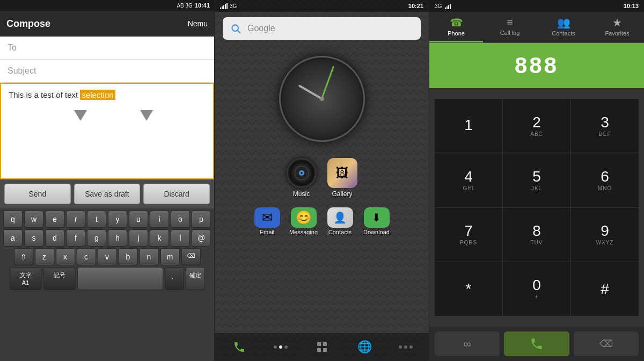 This screenshot has width=644, height=361. I want to click on key-s: s, so click(34, 238).